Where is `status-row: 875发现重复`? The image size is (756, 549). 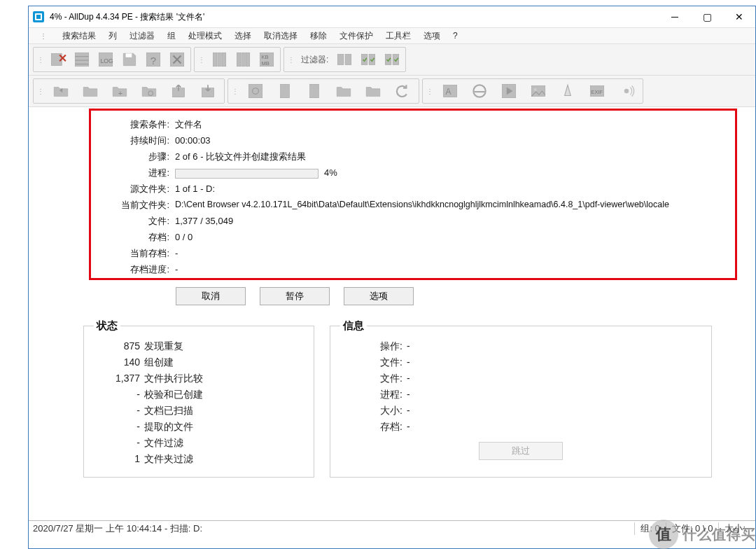 status-row: 875发现重复 is located at coordinates (199, 346).